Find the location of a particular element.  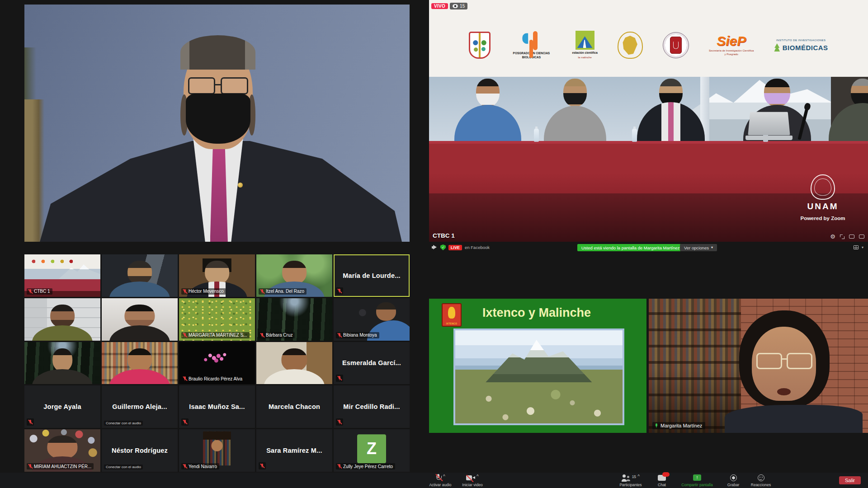

participant-name: MARGARITA MARTINEZ S... is located at coordinates (218, 335).